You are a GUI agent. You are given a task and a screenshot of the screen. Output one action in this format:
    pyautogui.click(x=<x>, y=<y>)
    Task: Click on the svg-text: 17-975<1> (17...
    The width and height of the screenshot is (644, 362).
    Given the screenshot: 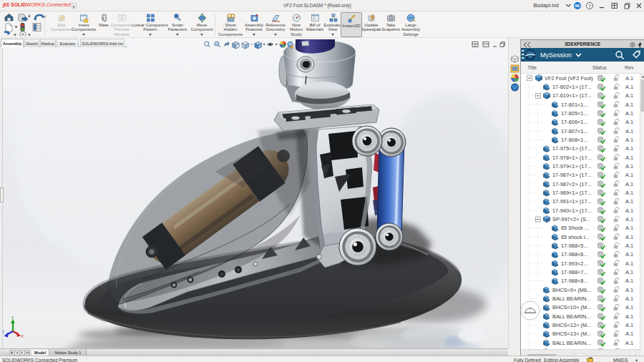 What is the action you would take?
    pyautogui.click(x=572, y=149)
    